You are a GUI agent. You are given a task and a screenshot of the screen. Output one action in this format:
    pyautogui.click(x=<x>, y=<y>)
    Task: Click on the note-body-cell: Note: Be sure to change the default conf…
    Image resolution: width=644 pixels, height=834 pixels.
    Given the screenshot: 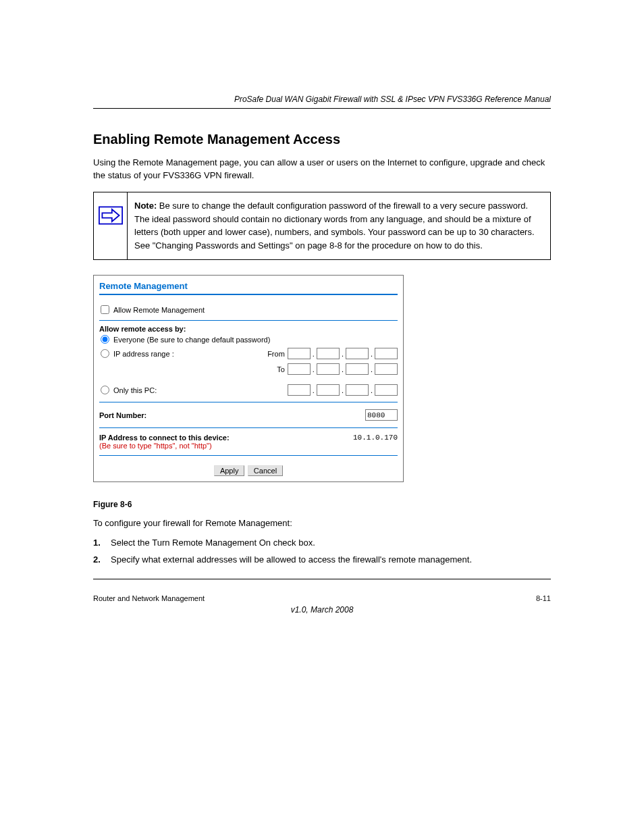 What is the action you would take?
    pyautogui.click(x=339, y=226)
    